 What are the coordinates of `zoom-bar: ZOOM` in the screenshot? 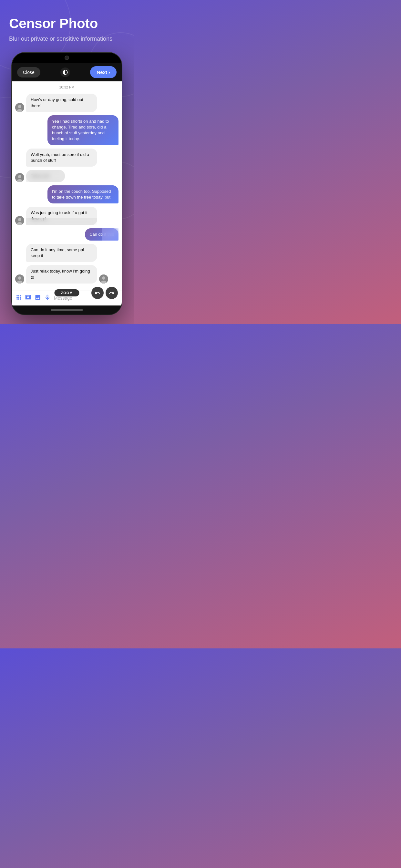 It's located at (67, 293).